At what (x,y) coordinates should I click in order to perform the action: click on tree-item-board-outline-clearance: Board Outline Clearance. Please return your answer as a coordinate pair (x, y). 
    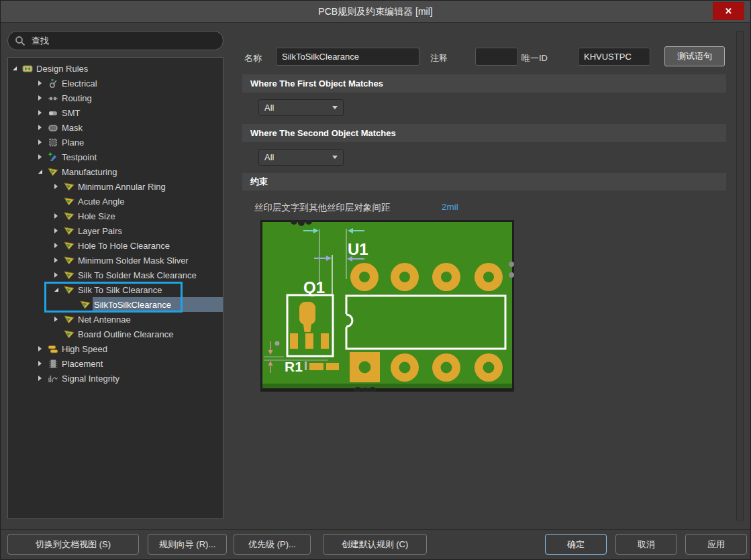
    Looking at the image, I should click on (115, 334).